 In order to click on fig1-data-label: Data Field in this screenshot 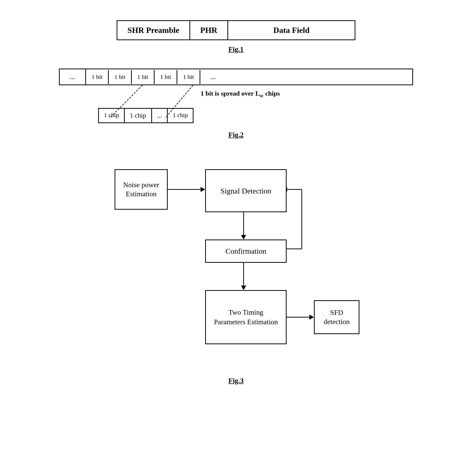, I will do `click(291, 30)`.